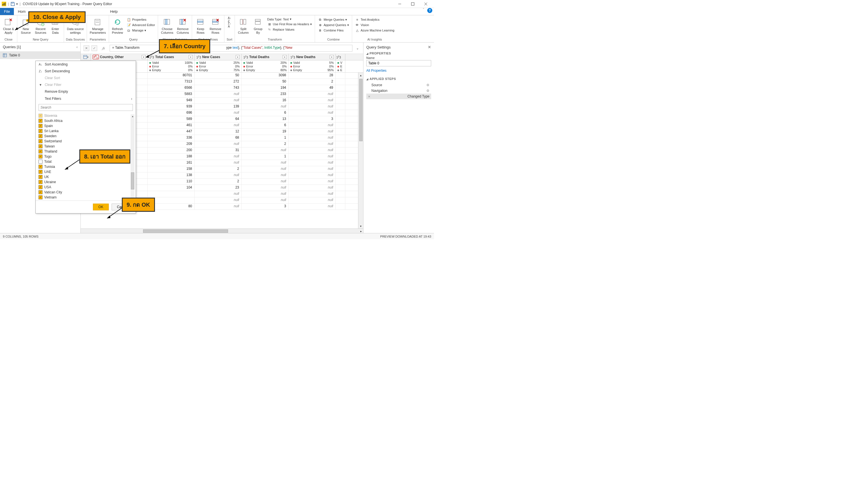  What do you see at coordinates (86, 98) in the screenshot?
I see `text-filters-item: Text Filters` at bounding box center [86, 98].